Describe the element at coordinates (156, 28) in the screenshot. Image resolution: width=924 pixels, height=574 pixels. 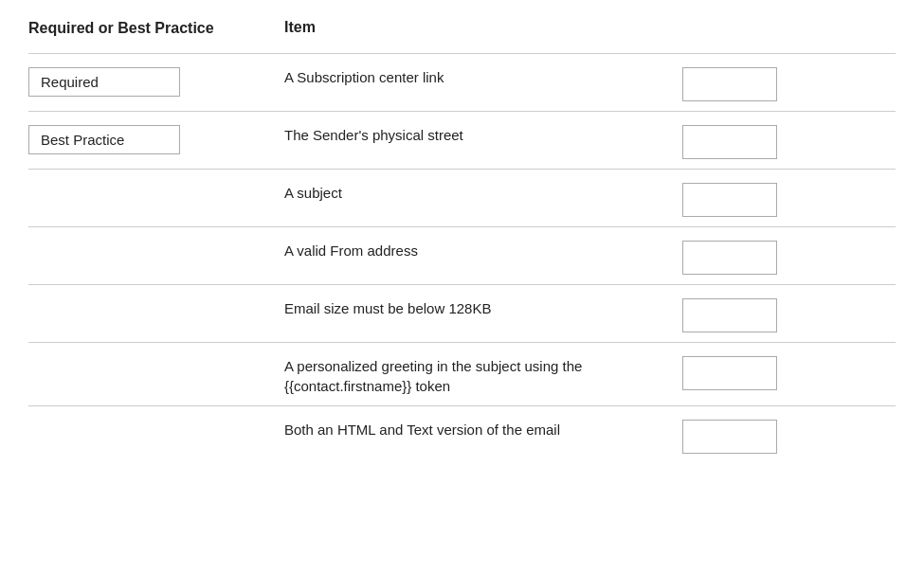
I see `header-col1: Required or Best Practice` at that location.